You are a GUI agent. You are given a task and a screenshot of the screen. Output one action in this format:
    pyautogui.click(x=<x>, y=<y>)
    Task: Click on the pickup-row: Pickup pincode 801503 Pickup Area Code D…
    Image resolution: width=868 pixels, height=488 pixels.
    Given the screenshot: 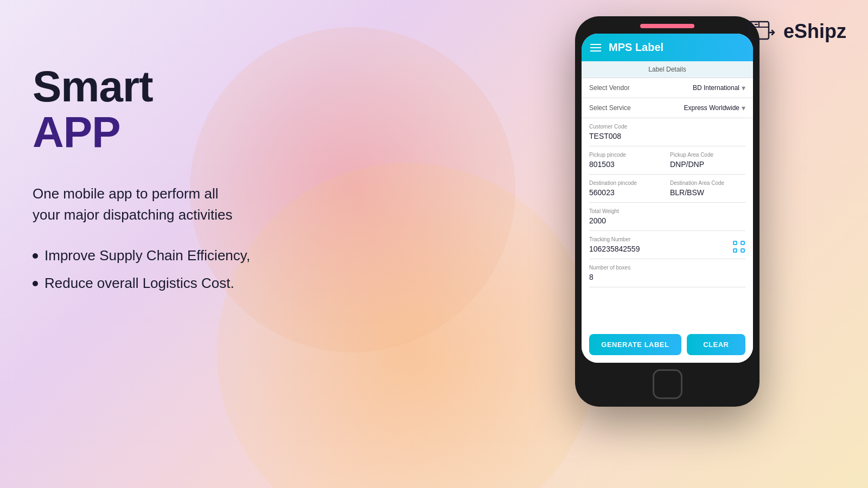 What is the action you would take?
    pyautogui.click(x=667, y=160)
    